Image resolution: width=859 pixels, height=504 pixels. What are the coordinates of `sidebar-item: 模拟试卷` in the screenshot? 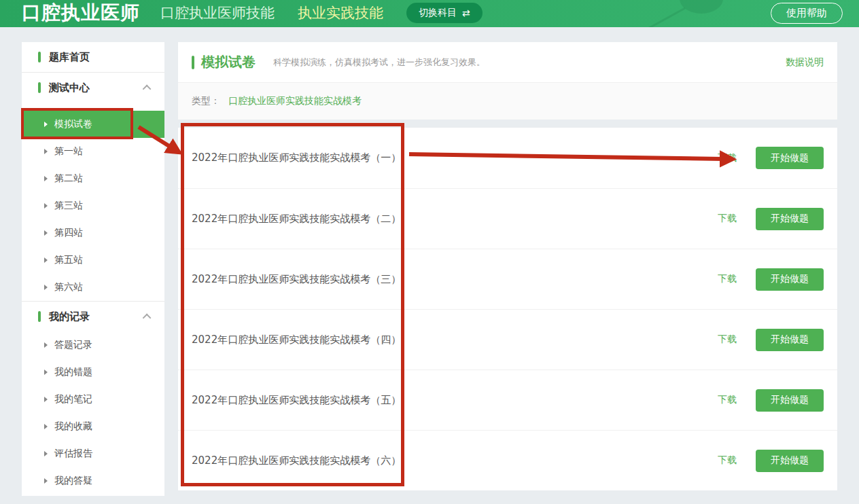 It's located at (93, 124).